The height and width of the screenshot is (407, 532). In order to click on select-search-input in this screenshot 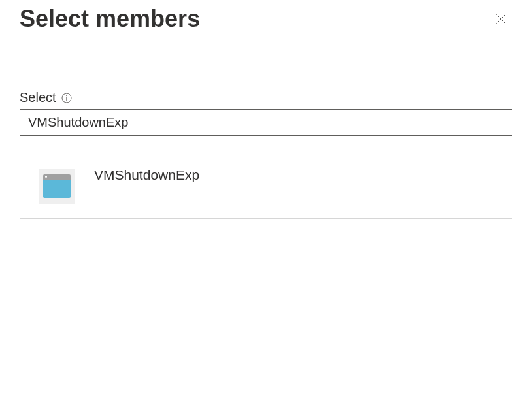, I will do `click(266, 123)`.